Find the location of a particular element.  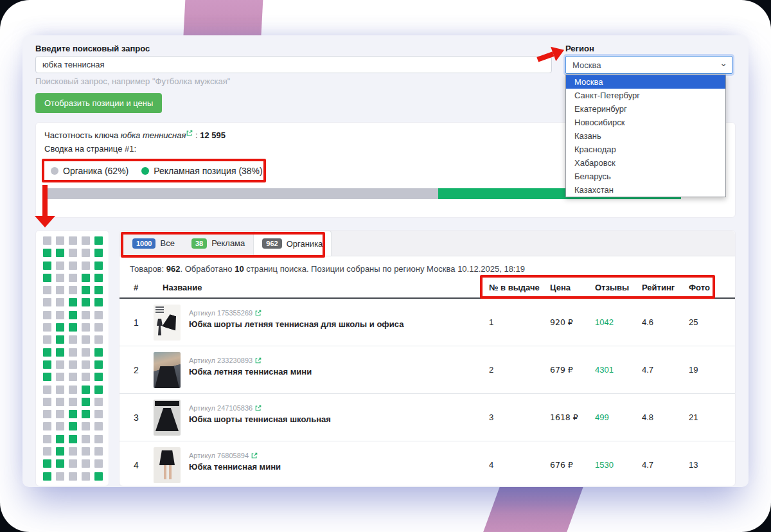

region-option: Хабаровск is located at coordinates (646, 163).